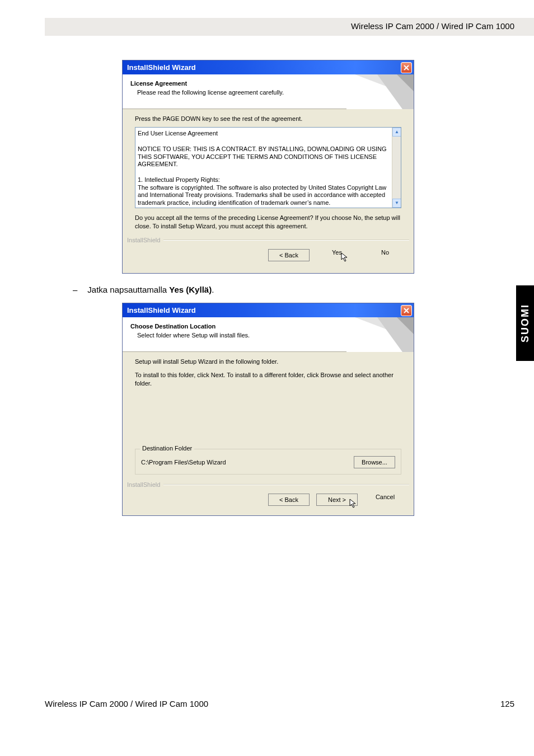 The image size is (534, 756). Describe the element at coordinates (337, 252) in the screenshot. I see `yes-label: Yes` at that location.